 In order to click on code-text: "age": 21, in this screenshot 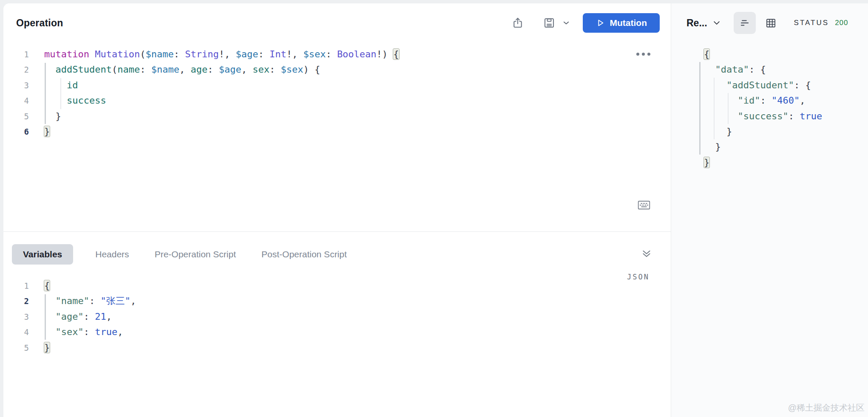, I will do `click(71, 317)`.